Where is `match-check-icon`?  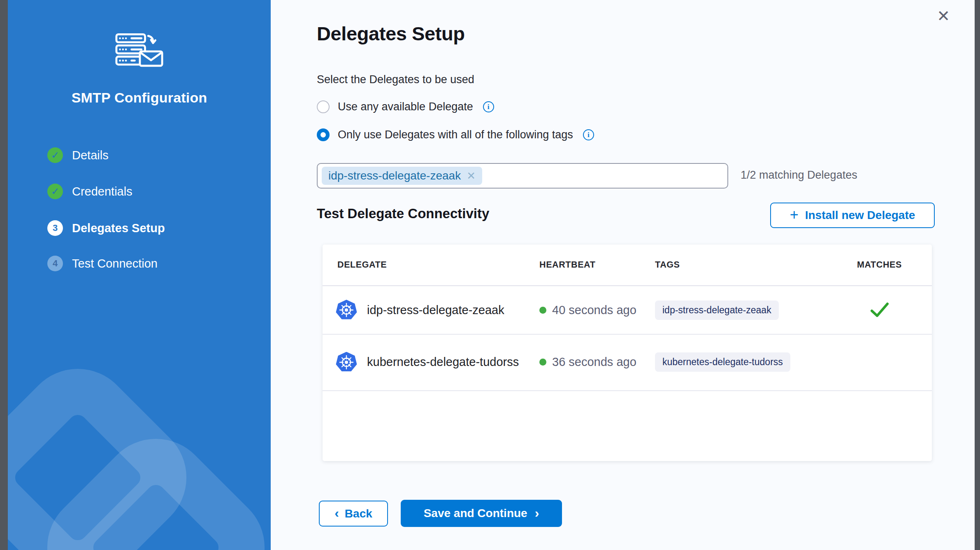 match-check-icon is located at coordinates (880, 310).